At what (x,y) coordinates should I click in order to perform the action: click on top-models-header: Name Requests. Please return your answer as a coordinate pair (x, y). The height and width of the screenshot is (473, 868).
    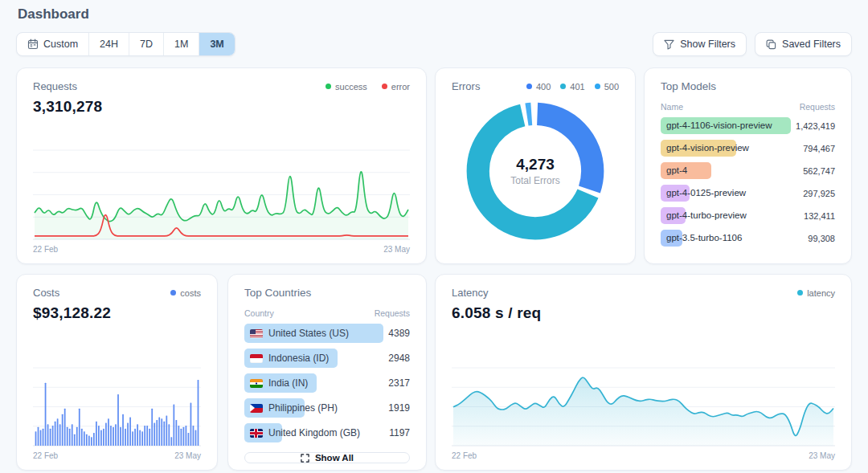
    Looking at the image, I should click on (747, 107).